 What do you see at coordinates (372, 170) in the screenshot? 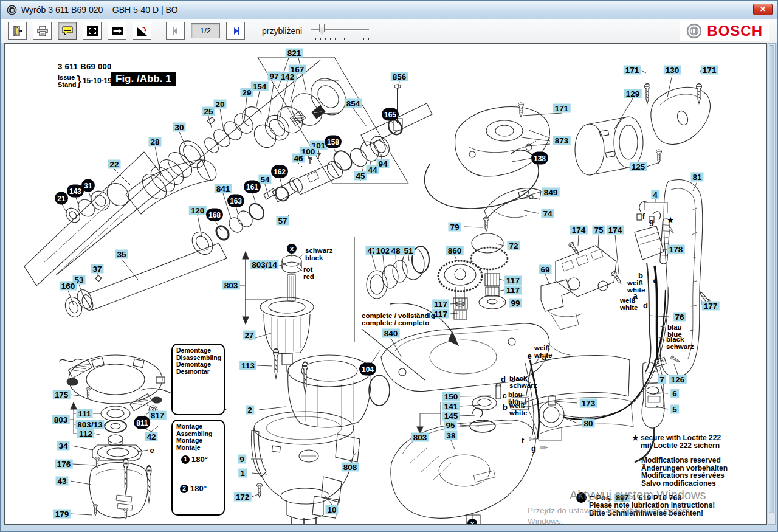
I see `part-tag-44: 44` at bounding box center [372, 170].